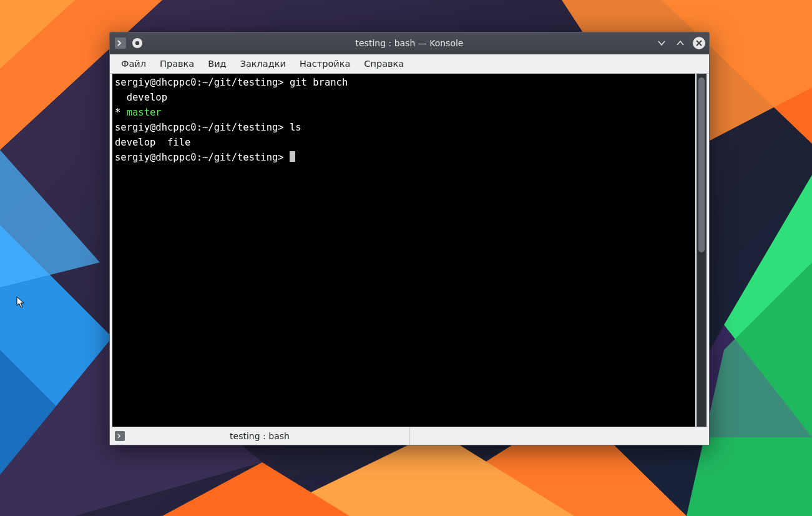 This screenshot has width=812, height=516. What do you see at coordinates (409, 64) in the screenshot?
I see `menubar: Файл Правка Вид Закладки Настройка Справ…` at bounding box center [409, 64].